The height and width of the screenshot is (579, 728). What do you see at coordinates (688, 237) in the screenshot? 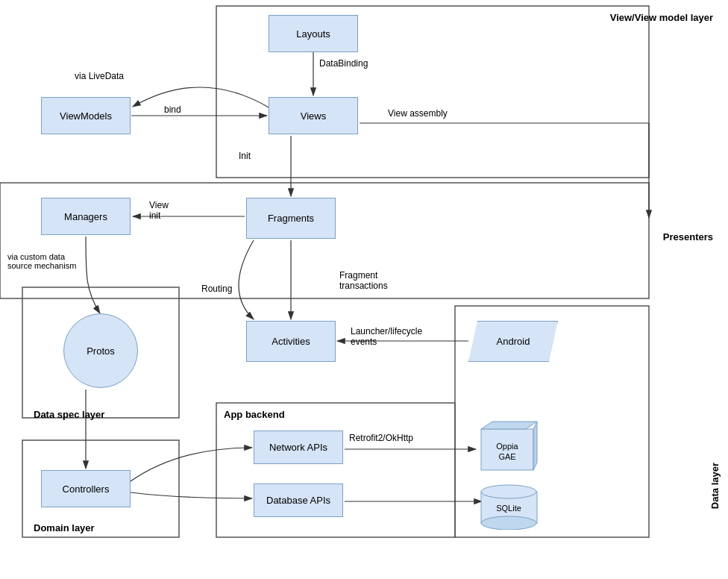
I see `presenters-label: Presenters` at bounding box center [688, 237].